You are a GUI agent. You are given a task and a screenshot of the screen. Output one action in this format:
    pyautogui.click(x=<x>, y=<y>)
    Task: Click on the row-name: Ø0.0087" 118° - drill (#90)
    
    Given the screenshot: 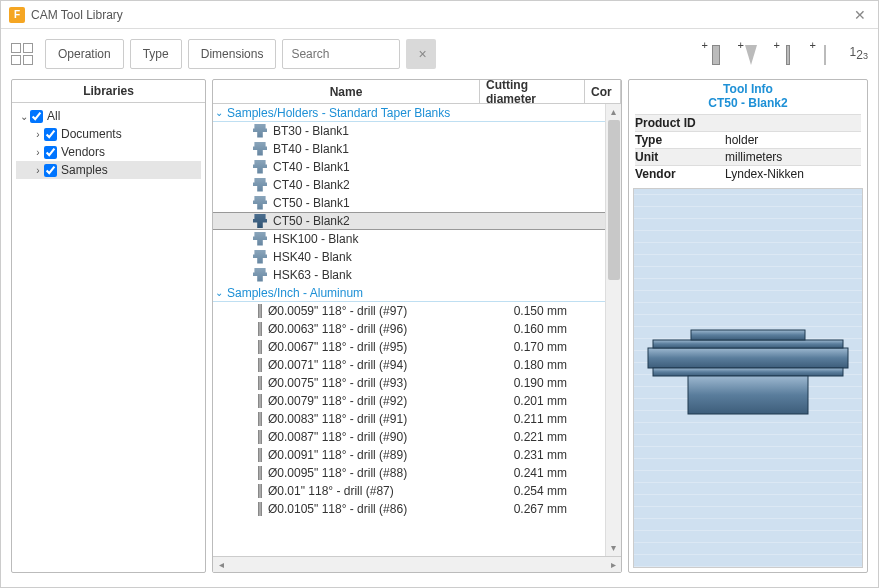 What is the action you would take?
    pyautogui.click(x=372, y=437)
    